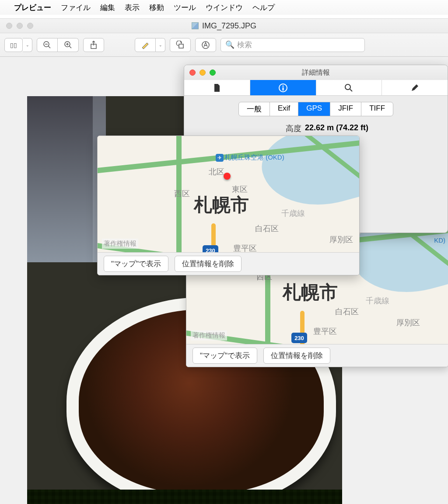  What do you see at coordinates (195, 26) in the screenshot?
I see `file-icon` at bounding box center [195, 26].